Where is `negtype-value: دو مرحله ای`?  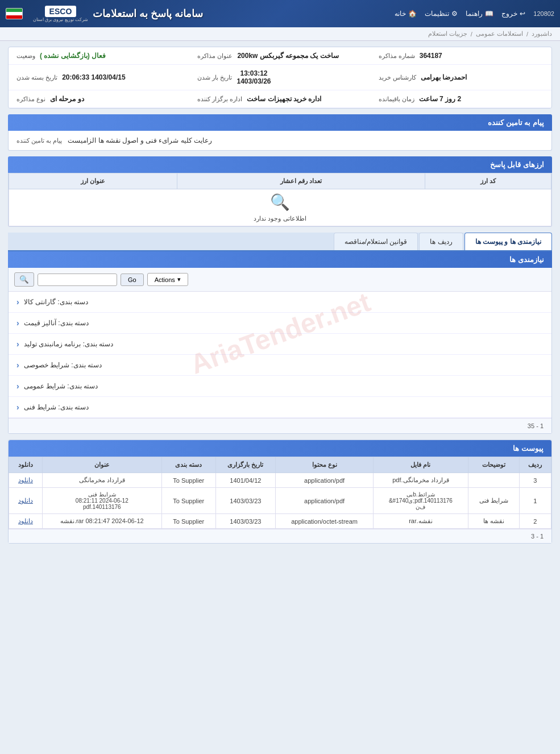
negtype-value: دو مرحله ای is located at coordinates (67, 99).